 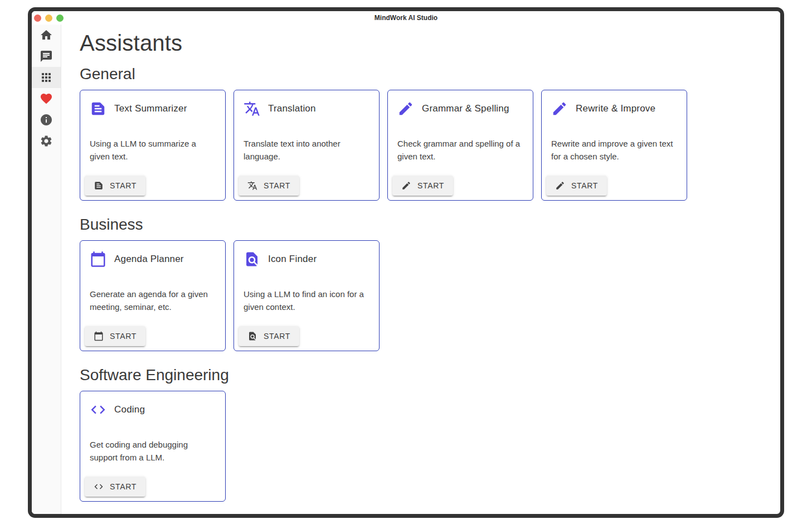 I want to click on assistant-card: Coding Get coding and debugging support …, so click(x=153, y=446).